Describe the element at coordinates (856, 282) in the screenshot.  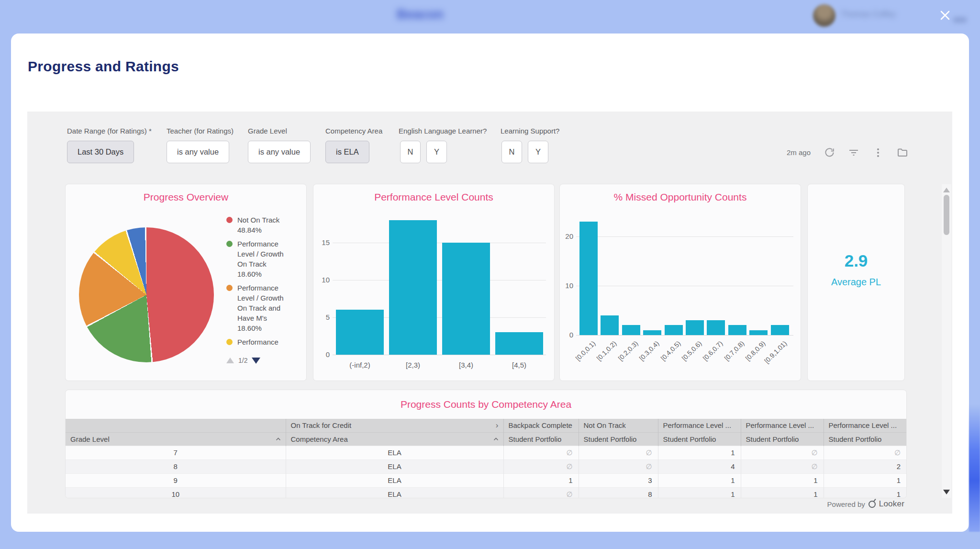
I see `average-pl-label: Average PL` at that location.